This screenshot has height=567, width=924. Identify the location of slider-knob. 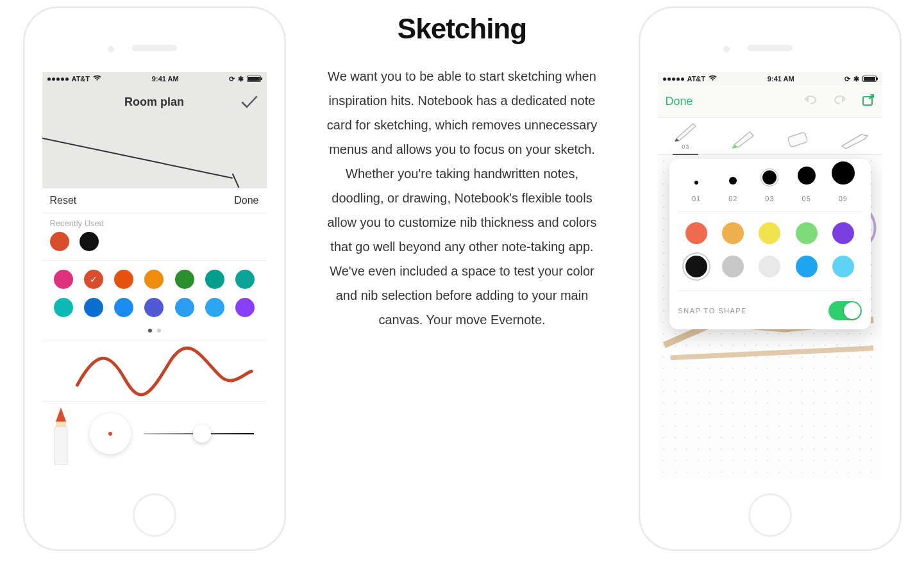
(202, 434).